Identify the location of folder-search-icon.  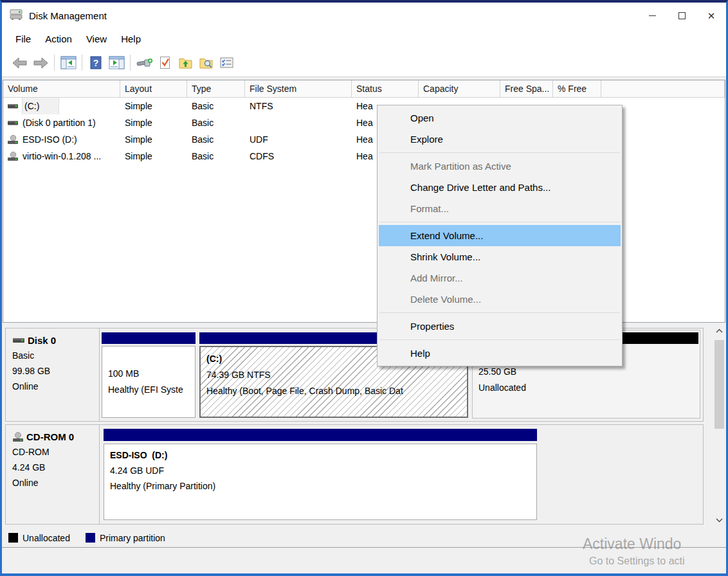
(206, 63).